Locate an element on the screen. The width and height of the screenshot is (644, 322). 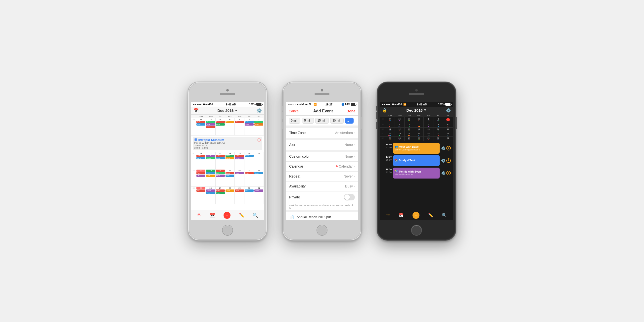
event-dinne: Dinne is located at coordinates (220, 124).